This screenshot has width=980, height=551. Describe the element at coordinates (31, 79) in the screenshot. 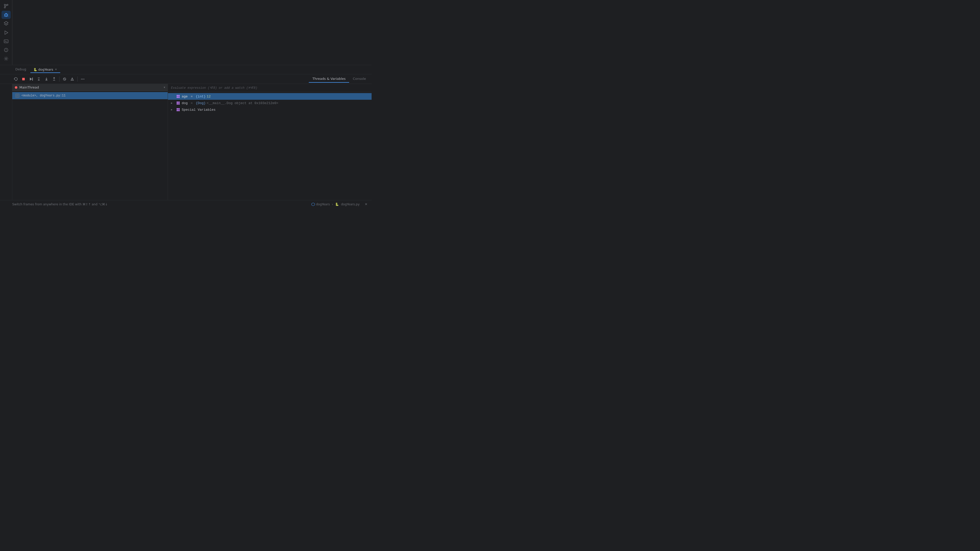

I see `resume-button` at that location.